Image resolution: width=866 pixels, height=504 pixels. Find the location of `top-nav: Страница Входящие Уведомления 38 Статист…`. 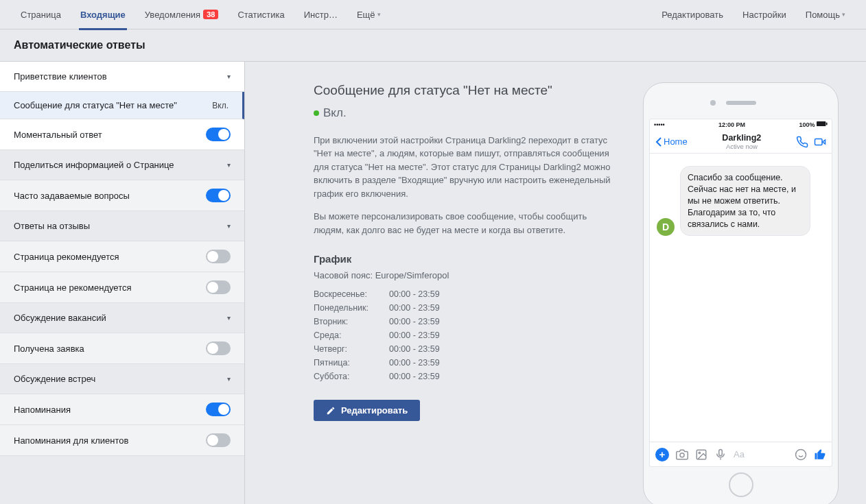

top-nav: Страница Входящие Уведомления 38 Статист… is located at coordinates (433, 15).